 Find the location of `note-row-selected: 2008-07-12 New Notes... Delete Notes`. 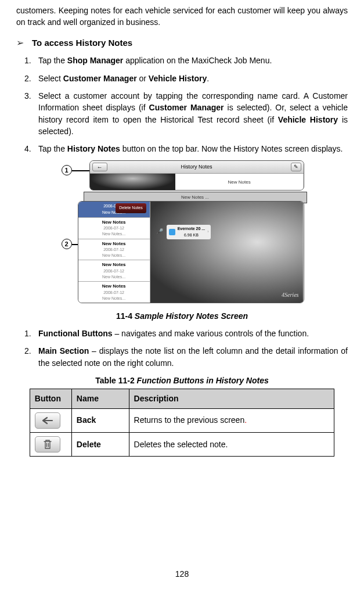

note-row-selected: 2008-07-12 New Notes... Delete Notes is located at coordinates (114, 209).